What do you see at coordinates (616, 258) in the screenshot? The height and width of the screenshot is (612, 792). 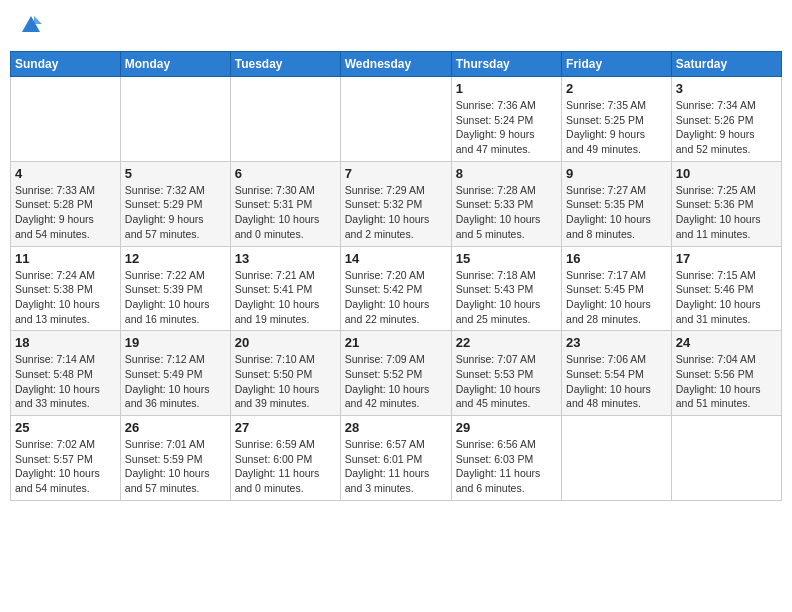 I see `day-number: 16` at bounding box center [616, 258].